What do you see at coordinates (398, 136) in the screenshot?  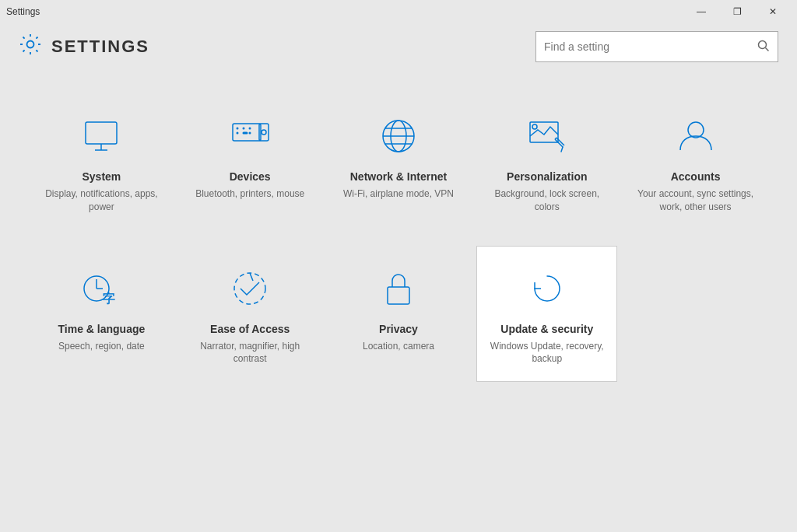 I see `network-icon` at bounding box center [398, 136].